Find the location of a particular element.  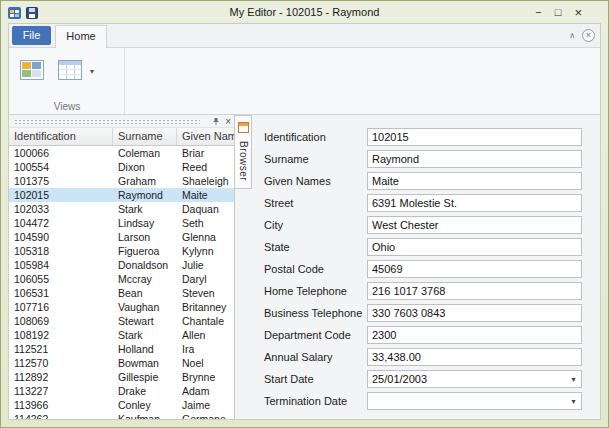

layout-view-button is located at coordinates (32, 75).